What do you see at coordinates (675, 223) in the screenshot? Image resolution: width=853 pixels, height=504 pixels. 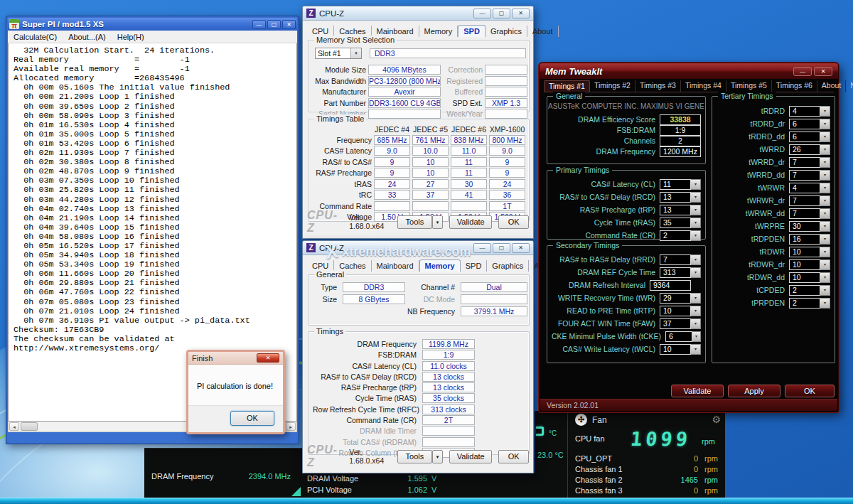 I see `timing-value-select: 35` at bounding box center [675, 223].